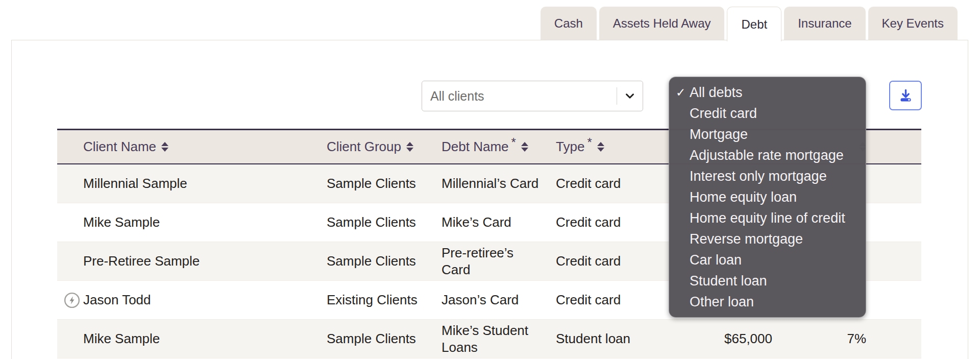  Describe the element at coordinates (593, 339) in the screenshot. I see `cell-type: Student loan` at that location.